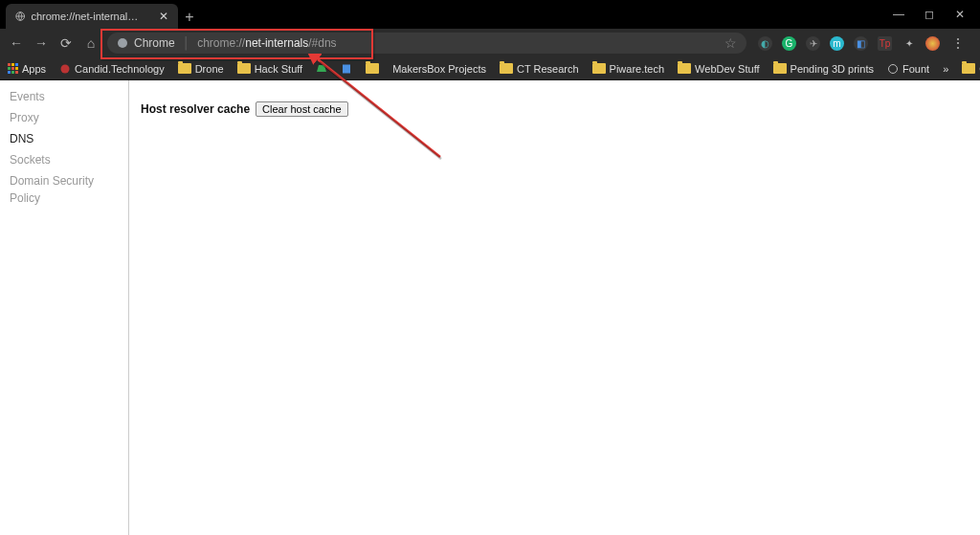 Image resolution: width=980 pixels, height=535 pixels. Describe the element at coordinates (66, 43) in the screenshot. I see `reload-button: ⟳` at that location.